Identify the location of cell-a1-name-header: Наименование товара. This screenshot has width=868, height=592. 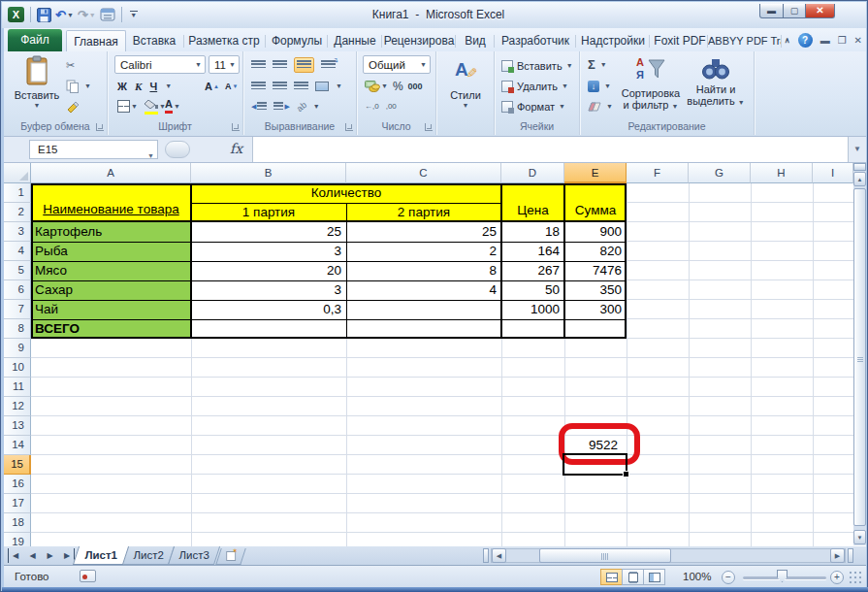
(111, 203).